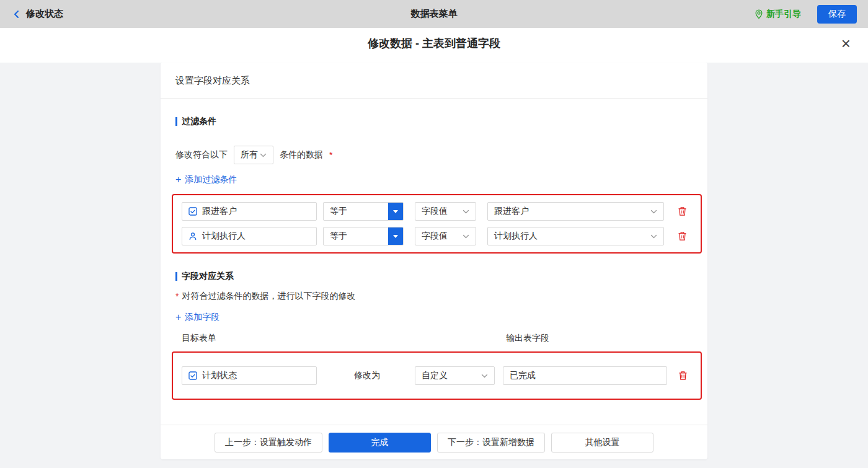 Image resolution: width=868 pixels, height=468 pixels. I want to click on filter-value-label: 跟进客户, so click(512, 211).